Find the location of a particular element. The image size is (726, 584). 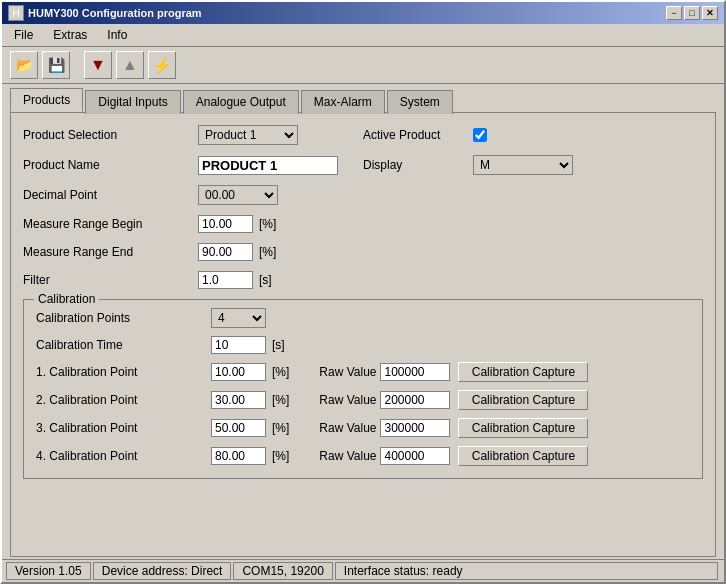

measure-range-begin-label: Measure Range Begin is located at coordinates (110, 224).